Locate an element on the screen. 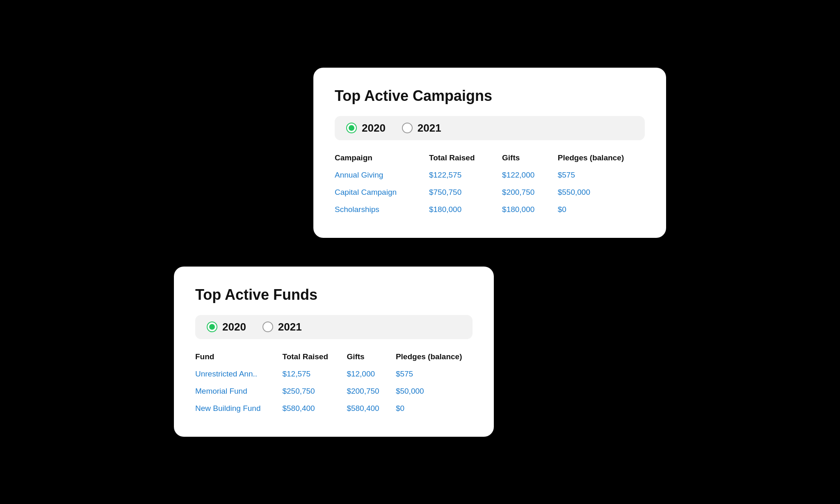 This screenshot has height=504, width=840. funds-radio-2020 is located at coordinates (212, 327).